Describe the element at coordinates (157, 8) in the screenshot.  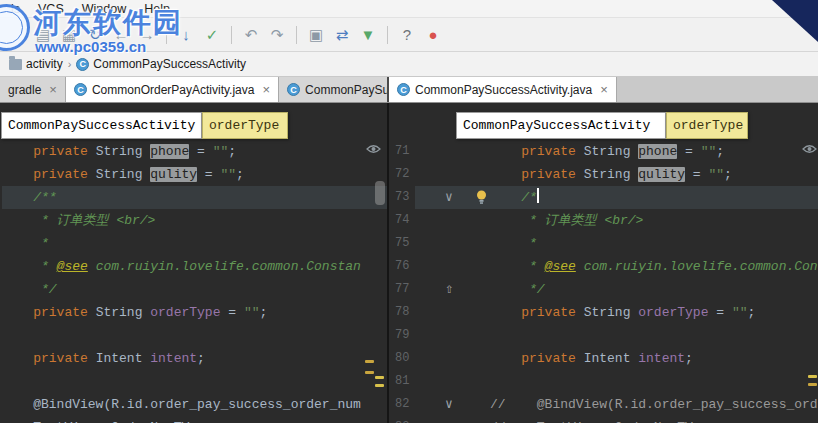
I see `menu-item-help: Help` at that location.